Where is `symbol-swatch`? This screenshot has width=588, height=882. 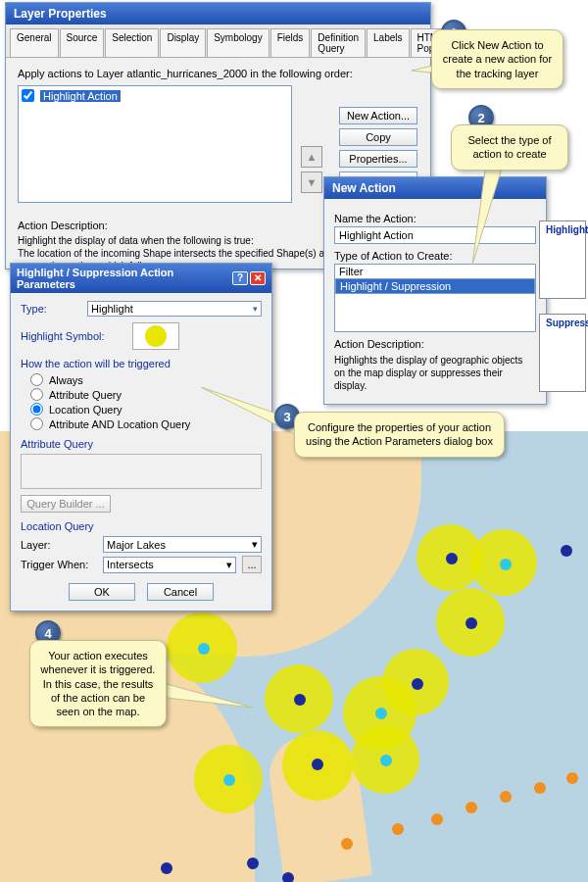
symbol-swatch is located at coordinates (156, 336).